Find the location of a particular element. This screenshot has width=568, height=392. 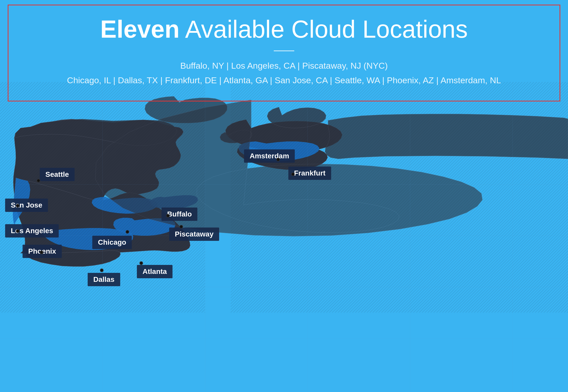

subtitle-line1: Buffalo, NY | Los Angeles, CA | Piscataw… is located at coordinates (284, 66).